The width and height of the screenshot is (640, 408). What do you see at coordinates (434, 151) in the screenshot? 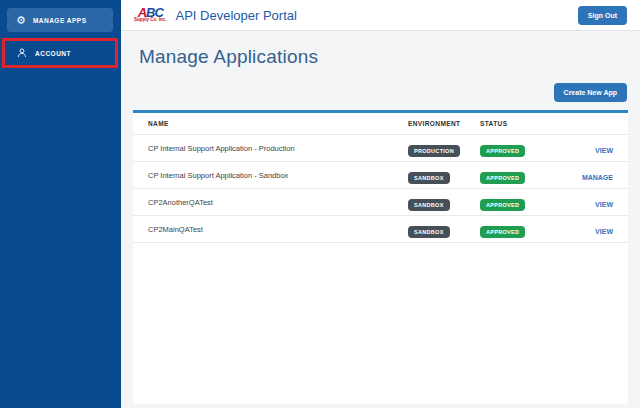
I see `environment-badge: PRODUCTION` at bounding box center [434, 151].